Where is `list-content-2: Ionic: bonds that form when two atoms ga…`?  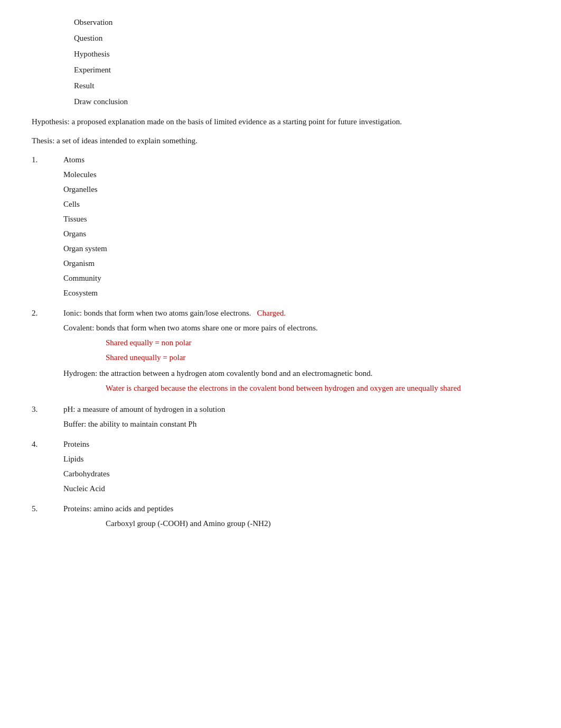 list-content-2: Ionic: bonds that form when two atoms ga… is located at coordinates (296, 352).